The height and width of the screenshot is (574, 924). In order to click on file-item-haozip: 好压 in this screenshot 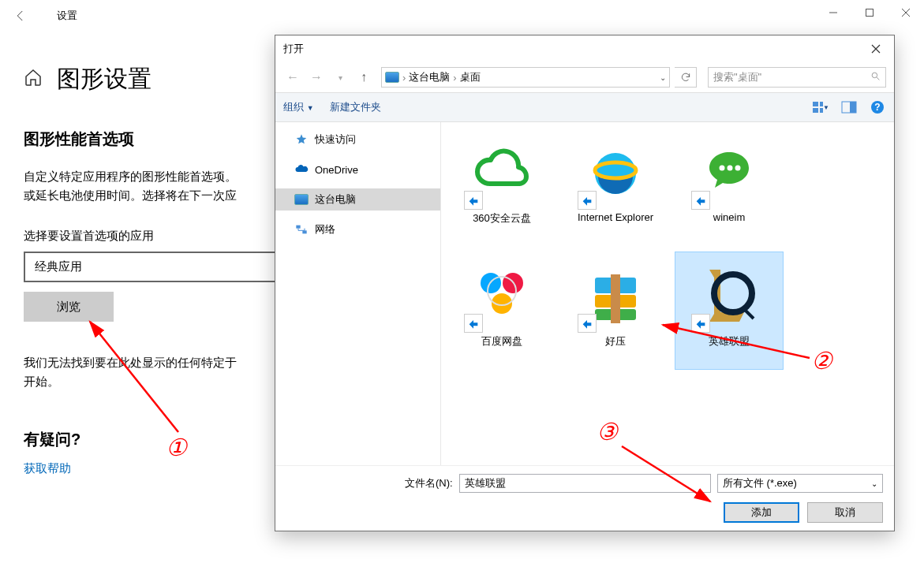, I will do `click(615, 311)`.